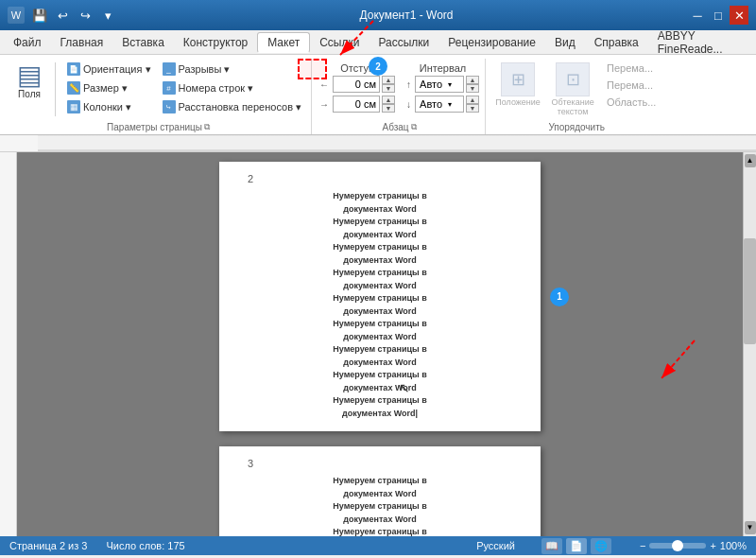 This screenshot has width=756, height=558. I want to click on cursor: ↖, so click(404, 388).